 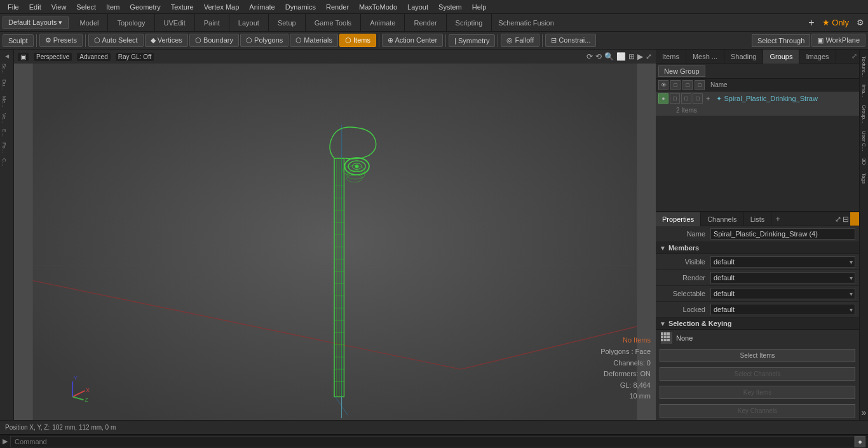 What do you see at coordinates (758, 219) in the screenshot?
I see `props-tab-lists: Lists` at bounding box center [758, 219].